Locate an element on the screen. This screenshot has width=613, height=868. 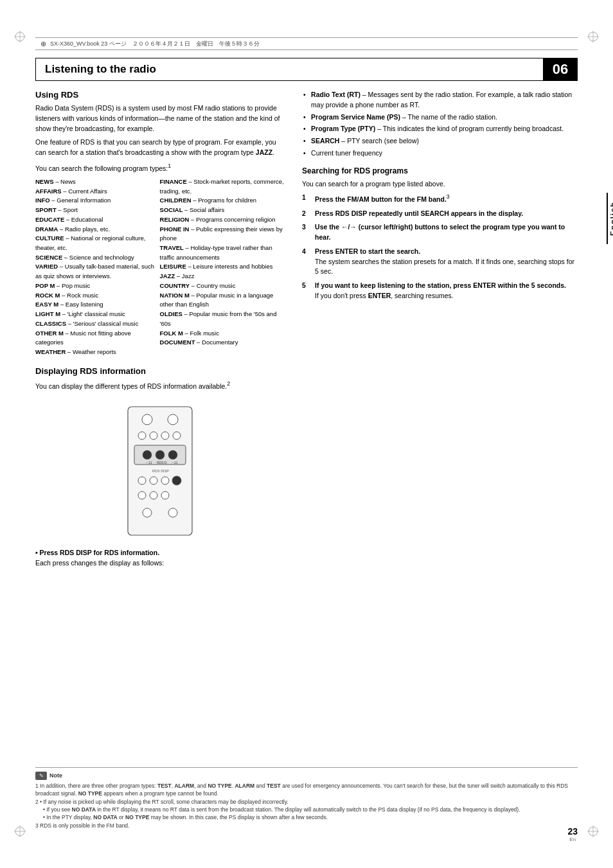
device-image: ←11 RDS·D →11 RDS DISP is located at coordinates (159, 471).